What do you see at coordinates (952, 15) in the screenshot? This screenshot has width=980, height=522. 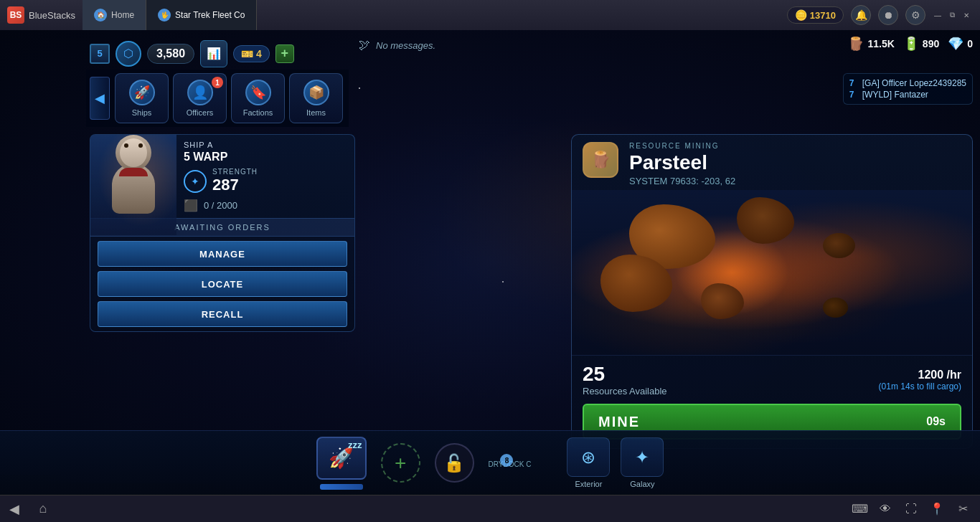 I see `restore-btn: ⧉` at bounding box center [952, 15].